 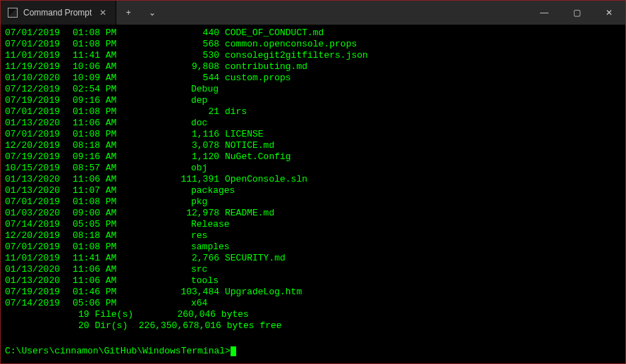 I want to click on dir-listing-row: 07/01/201901:08 PM21dirs, so click(x=313, y=112).